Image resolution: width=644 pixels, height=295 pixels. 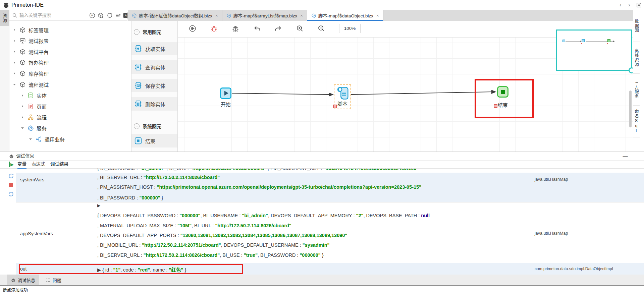 What do you see at coordinates (257, 28) in the screenshot?
I see `undo-icon` at bounding box center [257, 28].